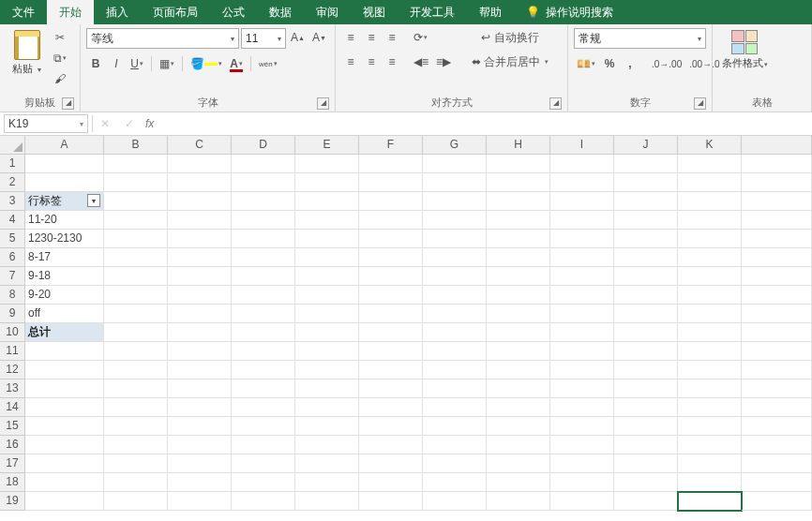 The height and width of the screenshot is (521, 812). Describe the element at coordinates (12, 389) in the screenshot. I see `row-header-13: 13` at that location.